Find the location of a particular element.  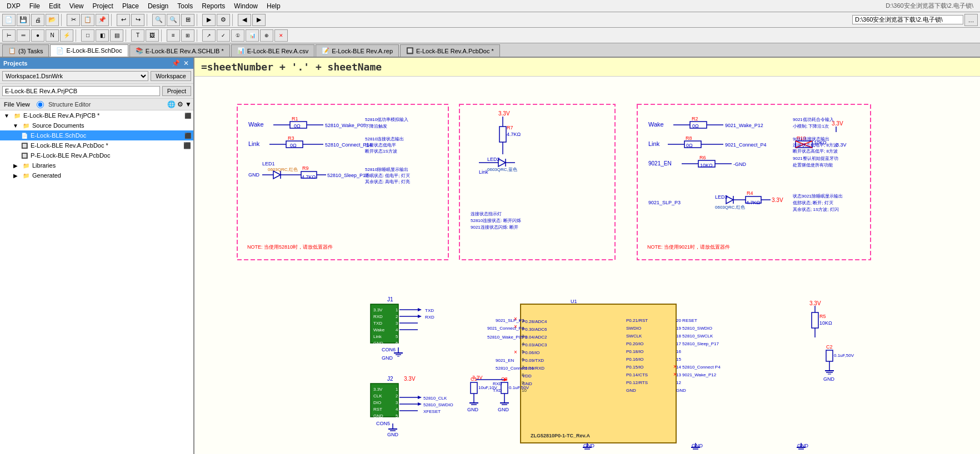

btn-comp: □ is located at coordinates (88, 36).